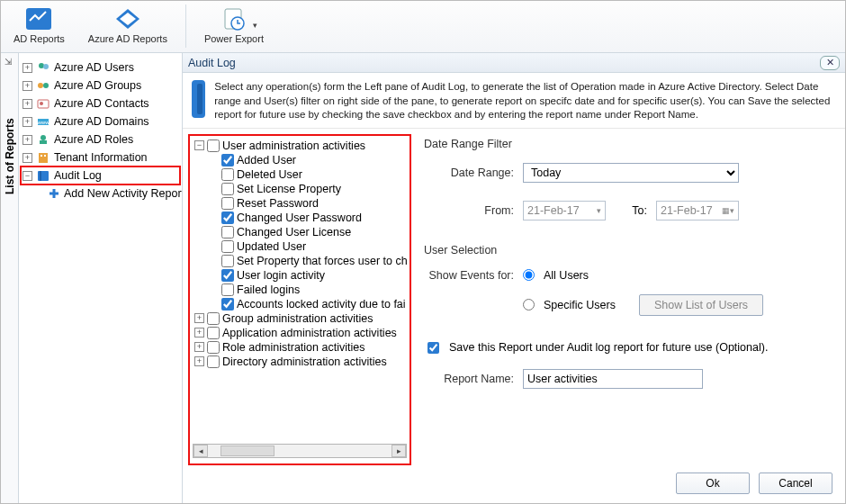  Describe the element at coordinates (399, 451) in the screenshot. I see `scroll-right-arrow: ▸` at that location.